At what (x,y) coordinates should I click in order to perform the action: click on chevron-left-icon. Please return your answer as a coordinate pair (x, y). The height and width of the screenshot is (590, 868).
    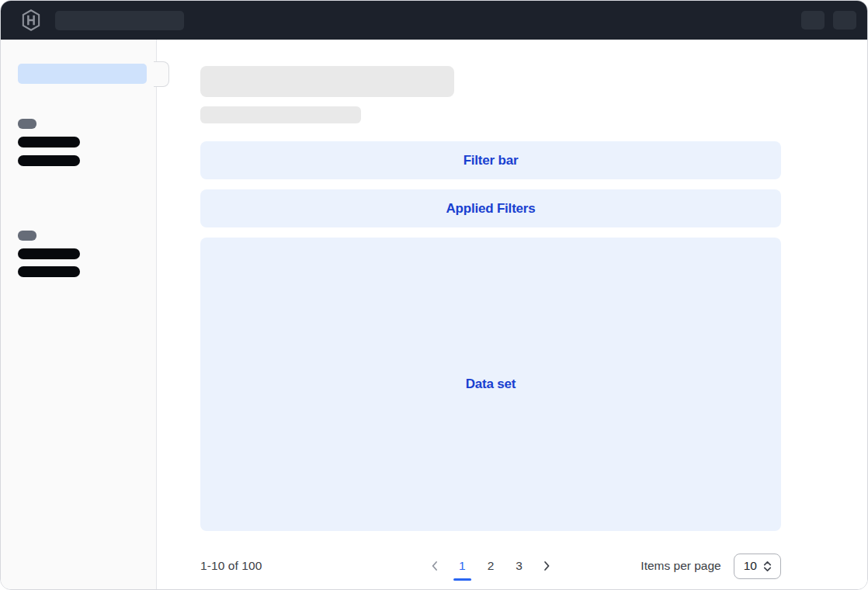
    Looking at the image, I should click on (435, 566).